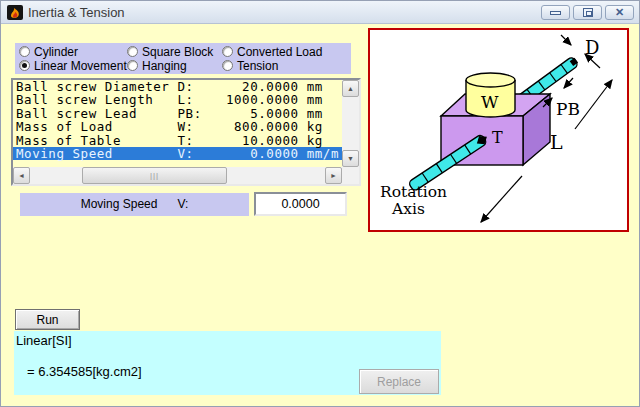  Describe the element at coordinates (178, 86) in the screenshot. I see `list-item: Ball screw Diameter D: 20.0000 mm` at that location.